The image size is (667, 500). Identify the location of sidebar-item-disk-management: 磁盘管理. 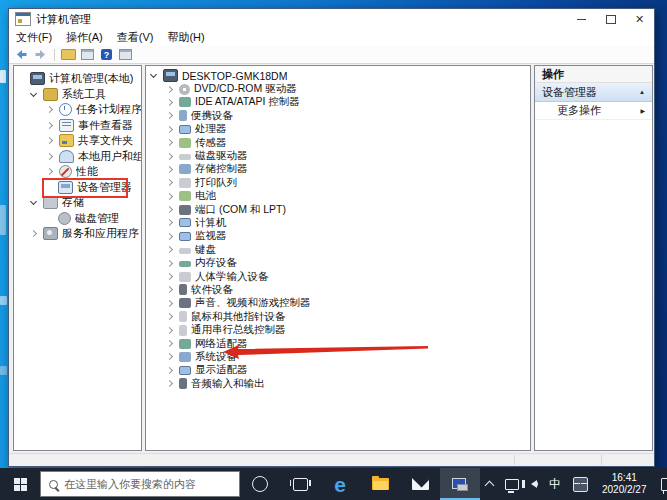
(78, 219).